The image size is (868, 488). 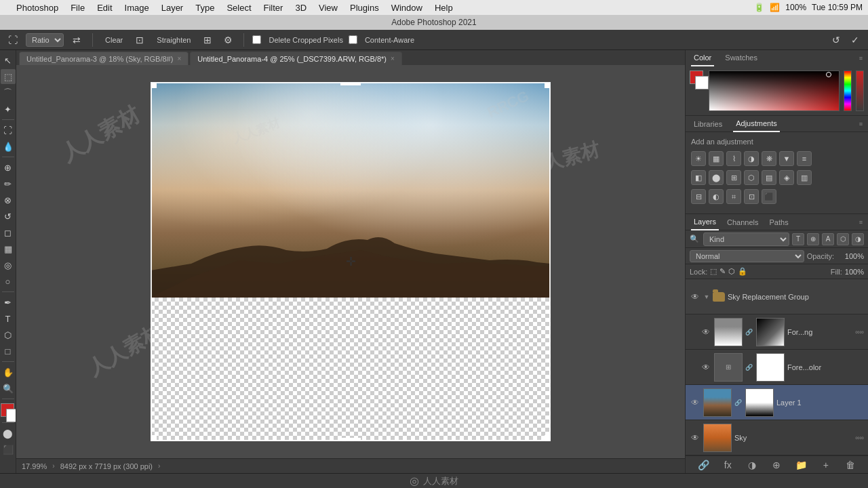 I want to click on adj-selective-icon: ⊟, so click(x=698, y=197).